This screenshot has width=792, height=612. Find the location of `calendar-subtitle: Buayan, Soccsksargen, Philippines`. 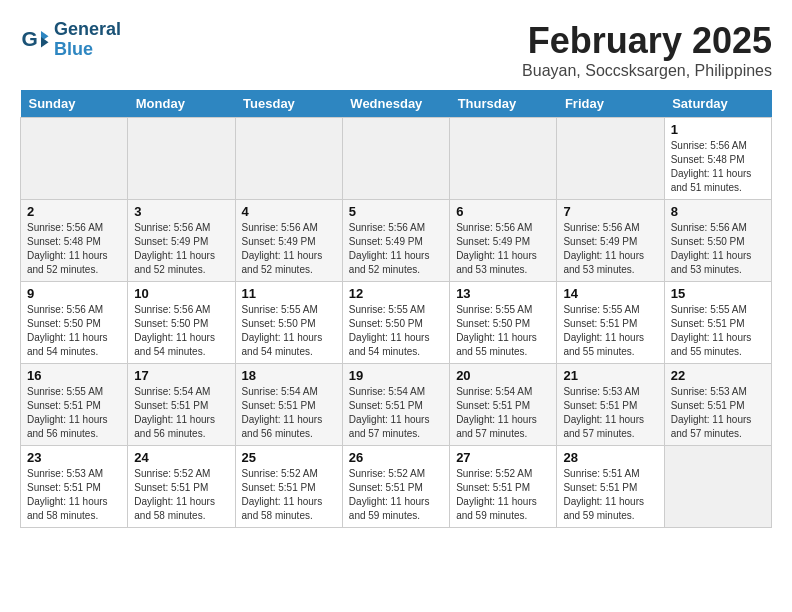

calendar-subtitle: Buayan, Soccsksargen, Philippines is located at coordinates (647, 71).